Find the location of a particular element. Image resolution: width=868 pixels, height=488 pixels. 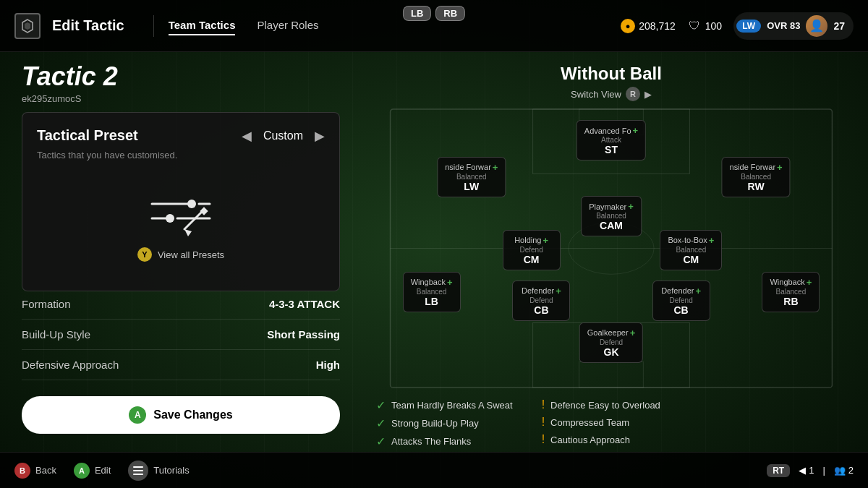

check-icon-2: ✓ is located at coordinates (380, 441).